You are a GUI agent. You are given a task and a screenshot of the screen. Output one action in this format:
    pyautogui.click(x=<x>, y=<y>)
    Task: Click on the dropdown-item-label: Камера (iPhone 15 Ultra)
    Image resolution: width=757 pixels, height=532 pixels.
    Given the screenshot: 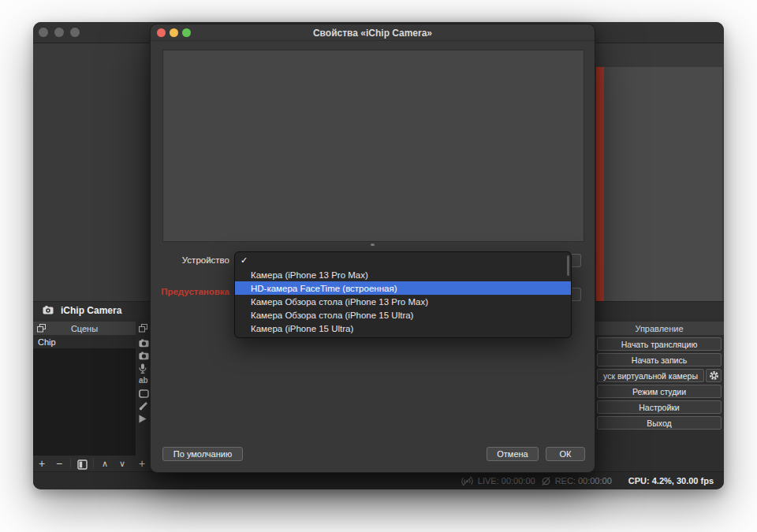 What is the action you would take?
    pyautogui.click(x=302, y=329)
    